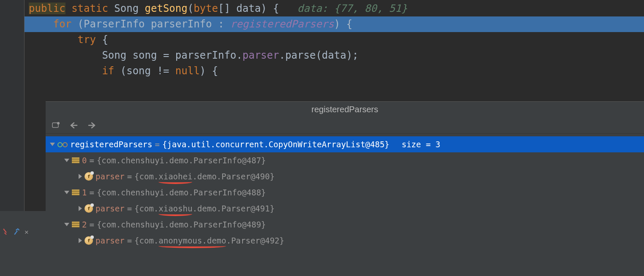 The image size is (644, 276). What do you see at coordinates (352, 8) in the screenshot?
I see `code-token: data: {77, 80, 51}` at bounding box center [352, 8].